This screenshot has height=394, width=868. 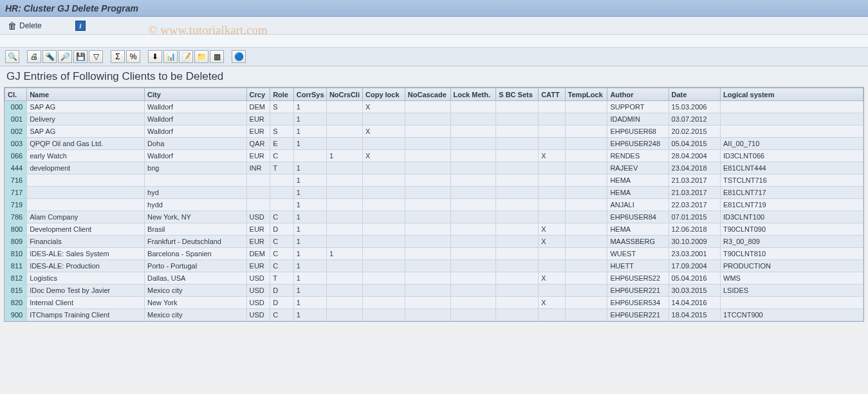 What do you see at coordinates (434, 169) in the screenshot?
I see `table-row: 444developmentbngINRT1RAJEEV23.04.2018E8…` at bounding box center [434, 169].